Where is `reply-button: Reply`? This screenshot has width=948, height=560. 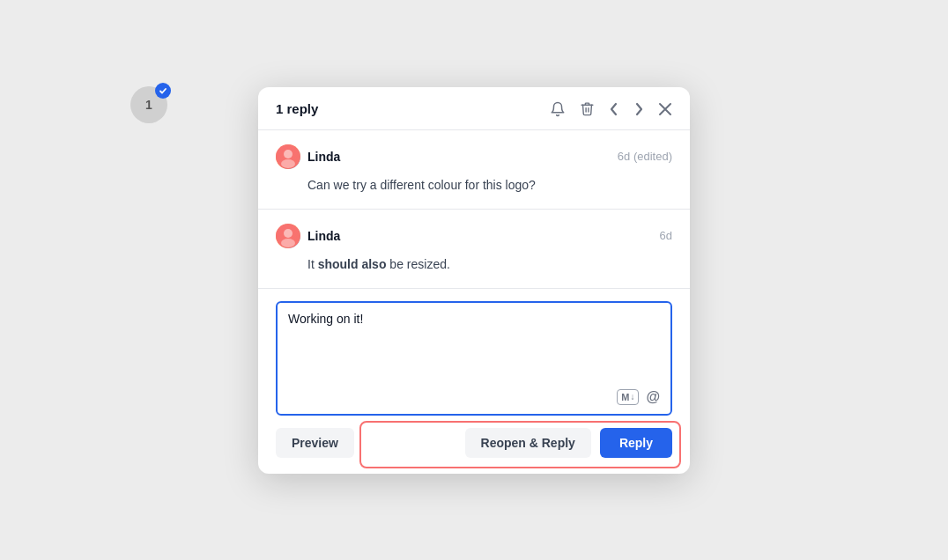
reply-button: Reply is located at coordinates (636, 443).